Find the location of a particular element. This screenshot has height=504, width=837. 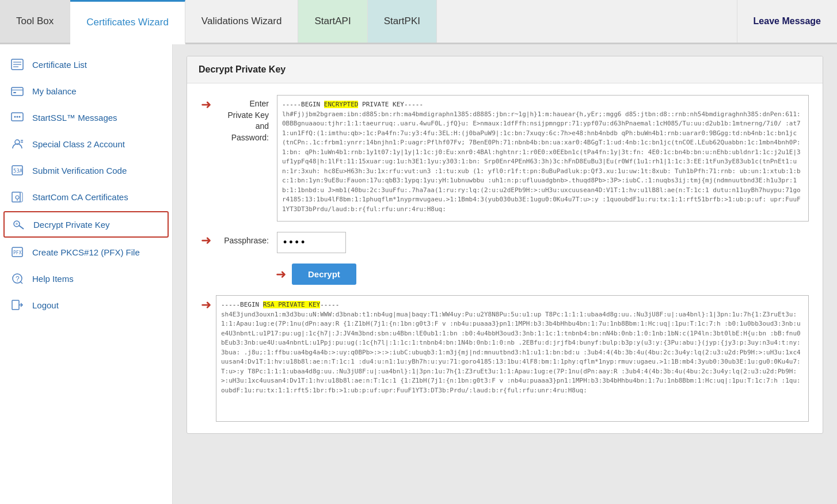

sidebar-item-decrypt-private-key: Decrypt Private Key is located at coordinates (86, 224).